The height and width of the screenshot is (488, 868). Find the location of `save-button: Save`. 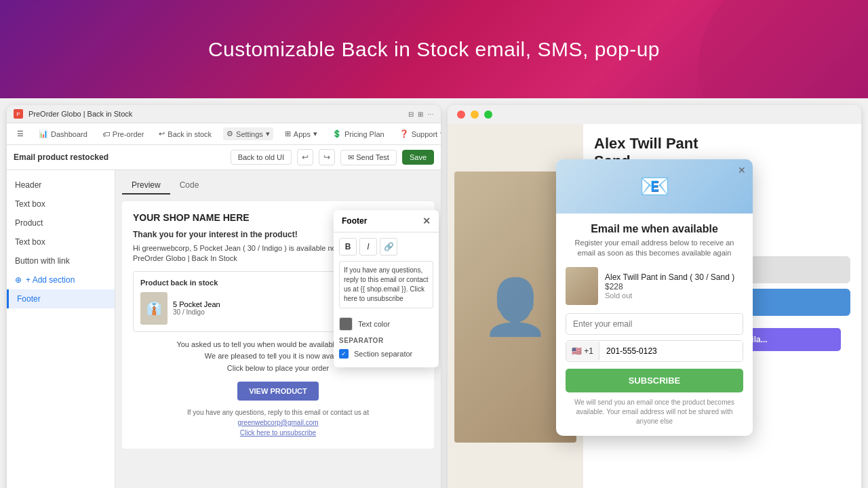

save-button: Save is located at coordinates (418, 157).